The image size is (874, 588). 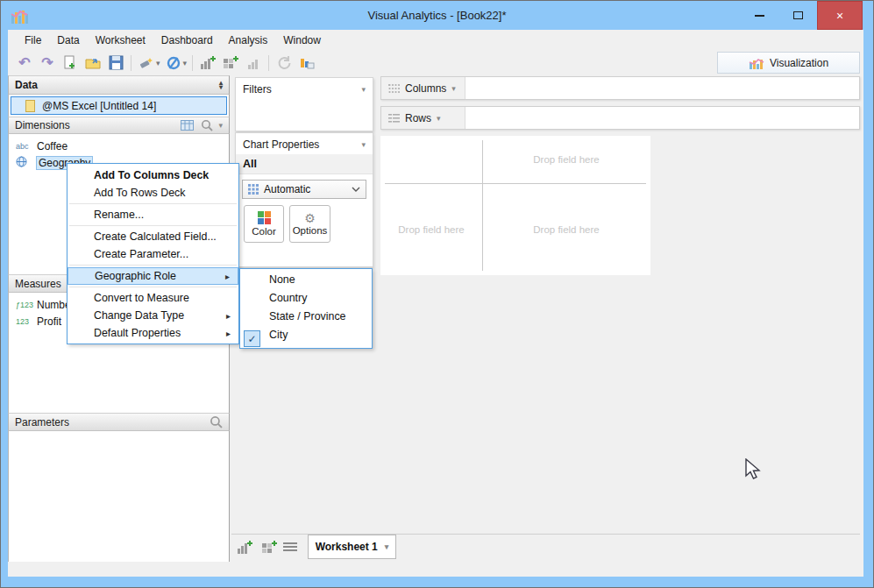 What do you see at coordinates (153, 276) in the screenshot?
I see `menu-item-geographic-role: Geographic Role ▸` at bounding box center [153, 276].